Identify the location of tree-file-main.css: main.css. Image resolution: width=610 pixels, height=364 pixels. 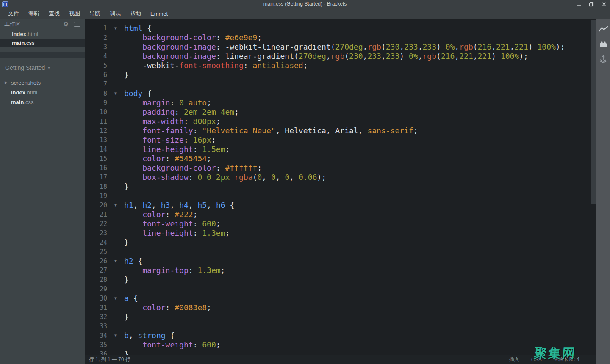
(42, 102).